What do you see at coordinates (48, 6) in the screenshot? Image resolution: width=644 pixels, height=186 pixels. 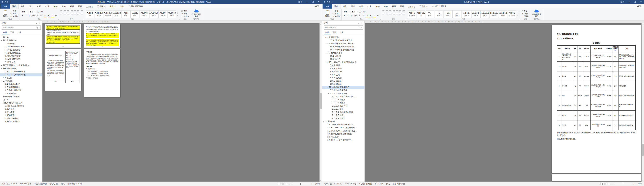 I see `tab-references: 引用` at bounding box center [48, 6].